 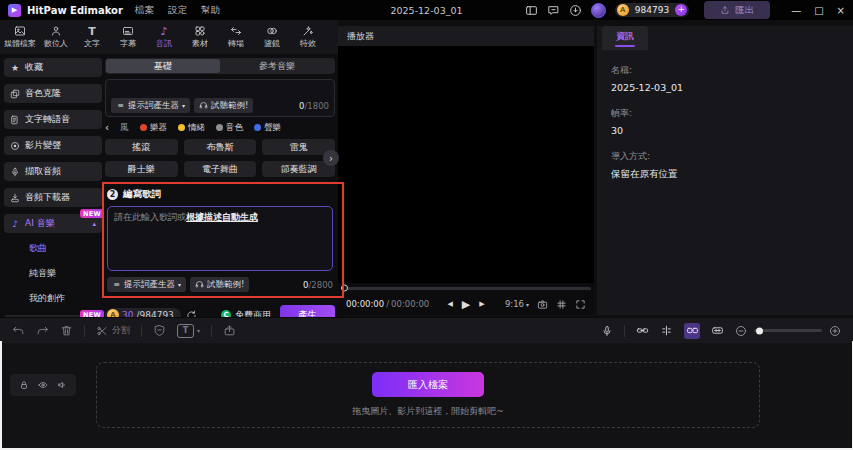 What do you see at coordinates (220, 169) in the screenshot?
I see `genre-edm: 電子舞曲` at bounding box center [220, 169].